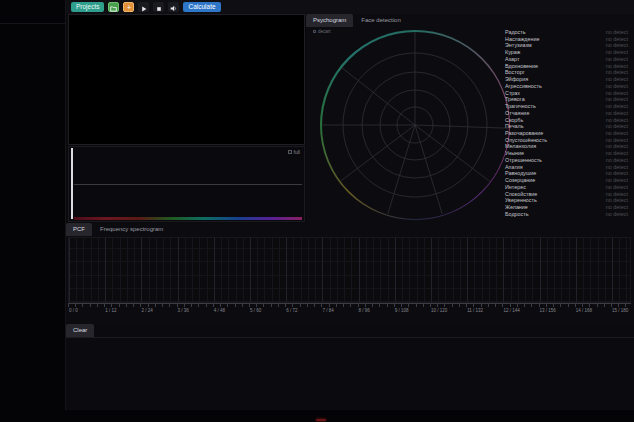 Image resolution: width=634 pixels, height=422 pixels. What do you see at coordinates (566, 214) in the screenshot?
I see `emotion-row: Бодростьno detect` at bounding box center [566, 214].